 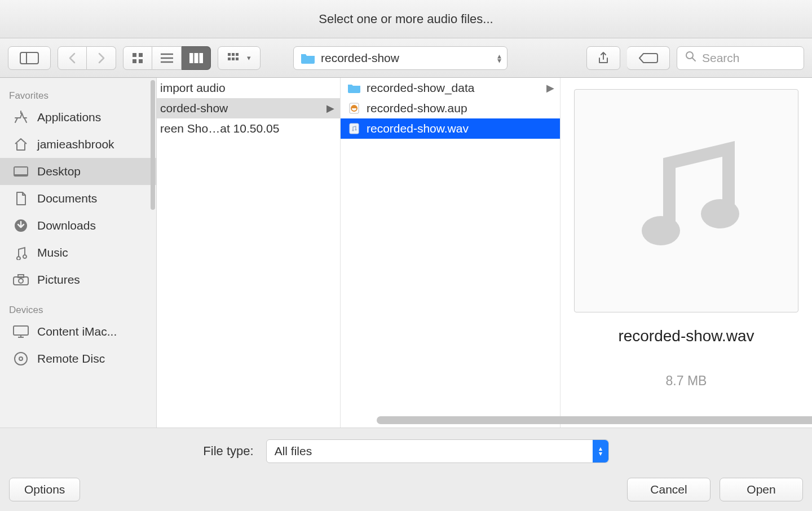 What do you see at coordinates (76, 144) in the screenshot?
I see `sidebar-item-label: jamieashbrook` at bounding box center [76, 144].